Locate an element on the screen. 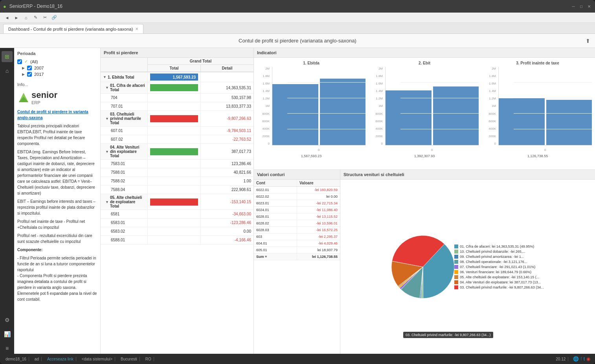 This screenshot has width=595, height=364. filter-item: ▶2007 is located at coordinates (57, 68).